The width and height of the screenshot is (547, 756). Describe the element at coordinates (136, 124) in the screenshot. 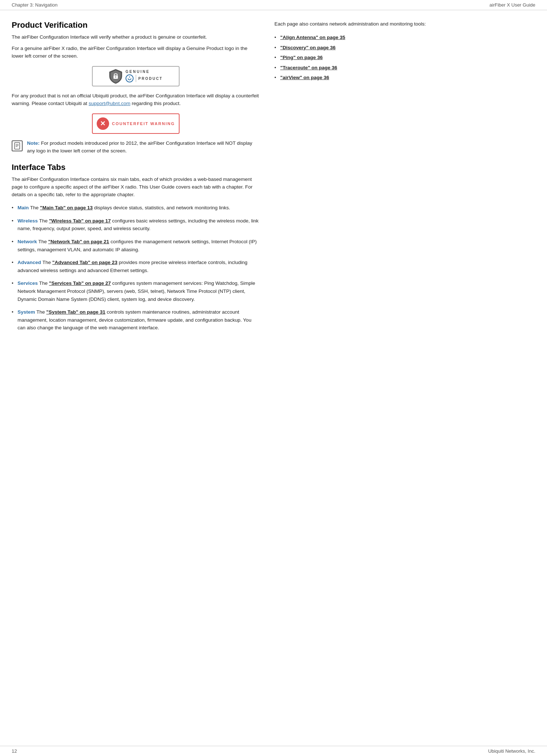

I see `counterfeit-image-wrapper: ✕ COUNTERFEIT WARNING` at that location.